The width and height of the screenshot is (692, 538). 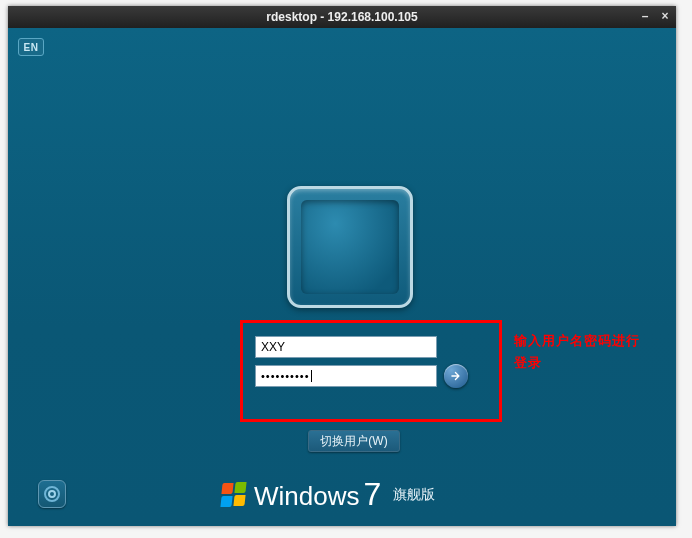 What do you see at coordinates (328, 494) in the screenshot?
I see `windows-branding: Windows 7 旗舰版` at bounding box center [328, 494].